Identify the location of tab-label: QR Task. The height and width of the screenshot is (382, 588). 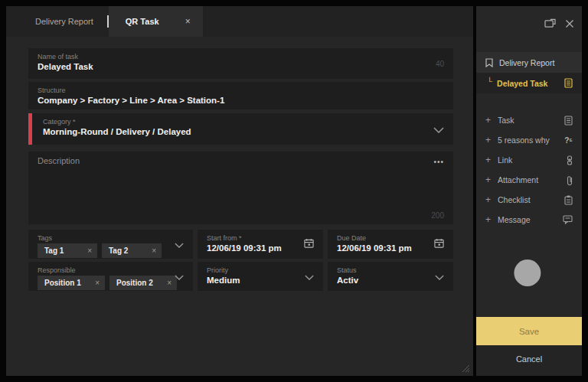
(142, 21).